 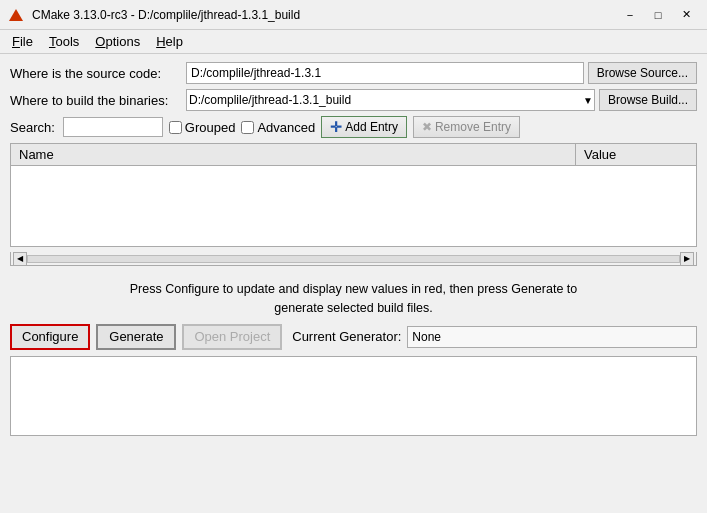 What do you see at coordinates (286, 128) in the screenshot?
I see `advanced-label: Advanced` at bounding box center [286, 128].